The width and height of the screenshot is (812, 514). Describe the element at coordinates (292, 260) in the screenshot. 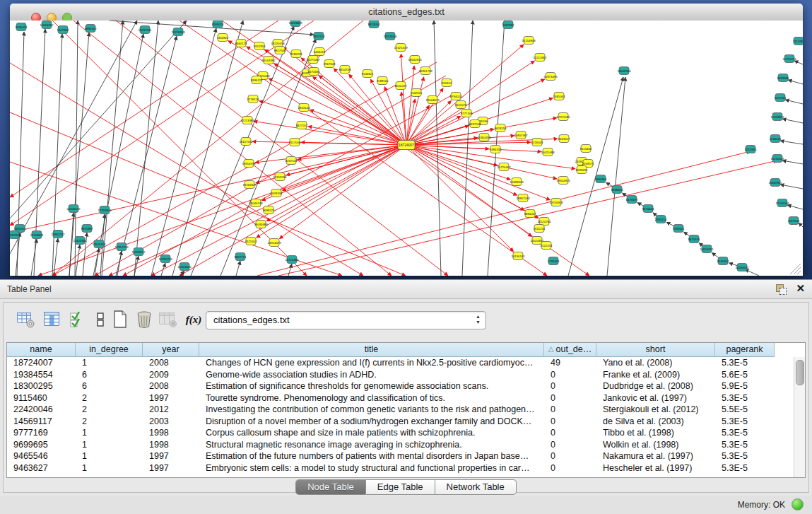

I see `graph-node: 15716485` at that location.